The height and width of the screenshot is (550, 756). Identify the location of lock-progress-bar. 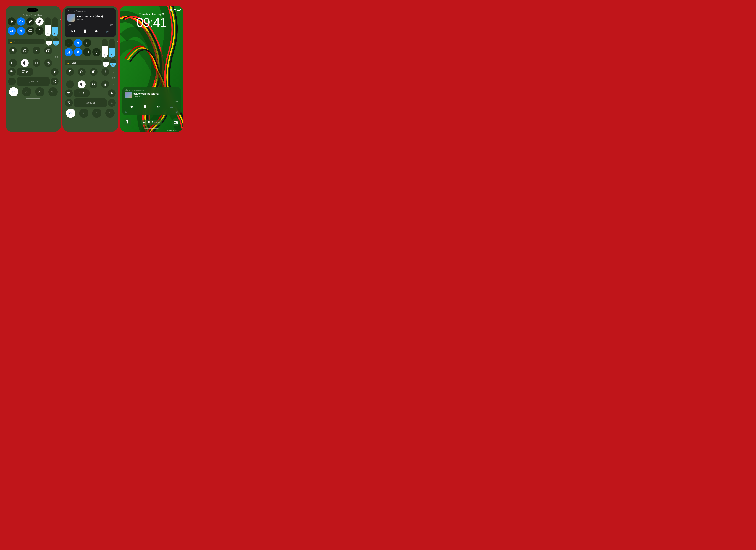
(151, 100).